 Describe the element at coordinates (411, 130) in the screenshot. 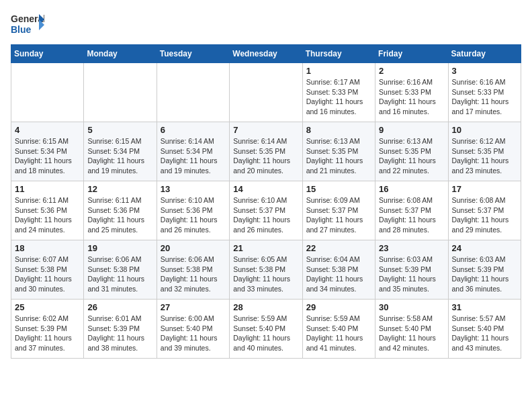

I see `day-number: 9` at that location.